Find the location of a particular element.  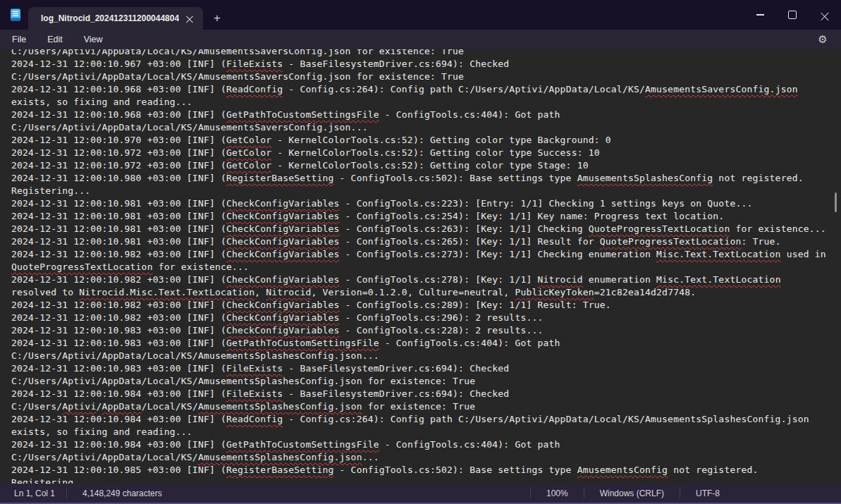

log-text: 2024-12-31 12:00:10.982 +03:00 [INF] ( is located at coordinates (118, 279).